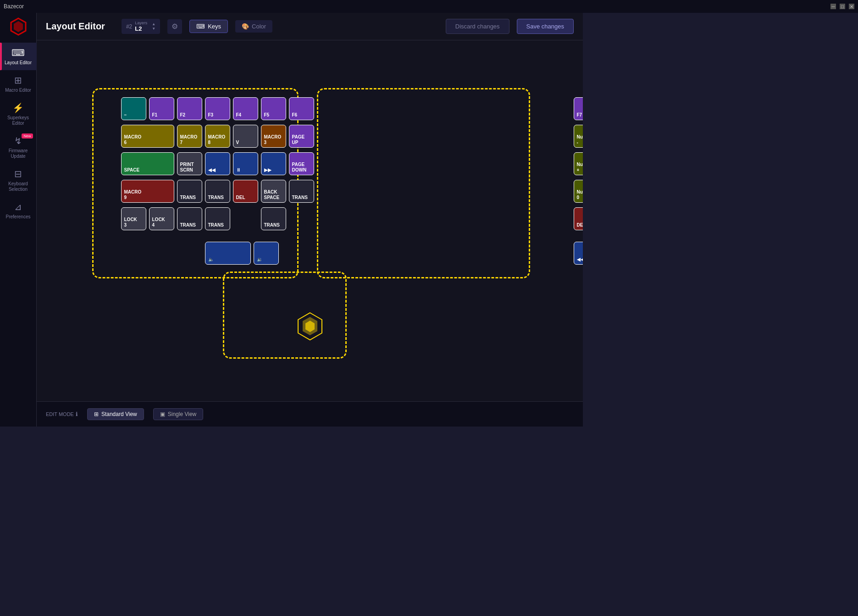 The image size is (858, 616). I want to click on standard-view-label: Standard View, so click(119, 414).